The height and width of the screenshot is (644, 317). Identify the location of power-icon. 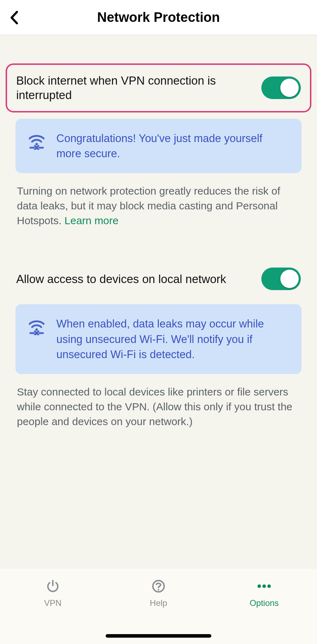
(53, 586).